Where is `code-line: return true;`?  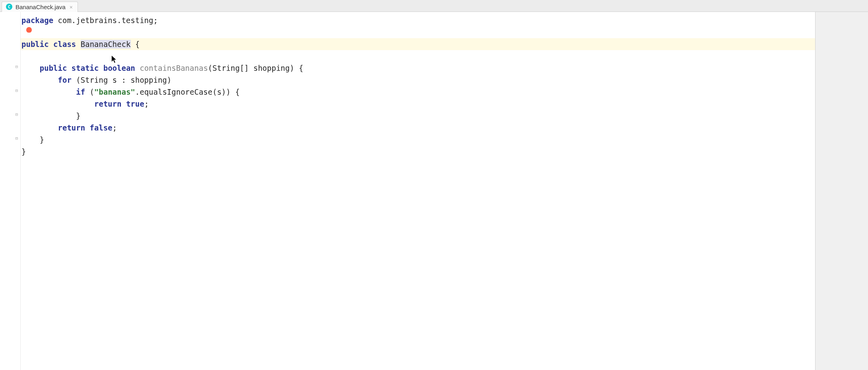 code-line: return true; is located at coordinates (418, 104).